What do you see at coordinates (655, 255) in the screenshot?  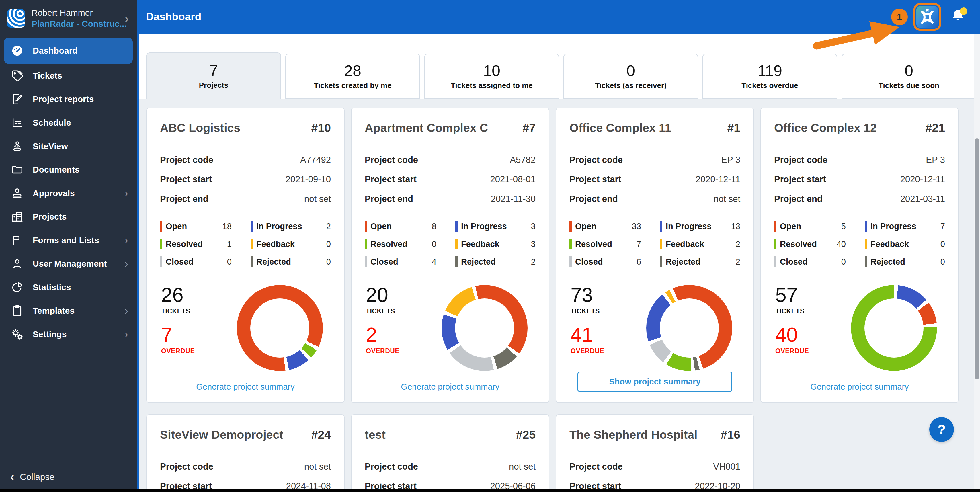 I see `project-card-office-complex-11: Office Complex 11 #1 Project codeEP 3 Pr…` at bounding box center [655, 255].